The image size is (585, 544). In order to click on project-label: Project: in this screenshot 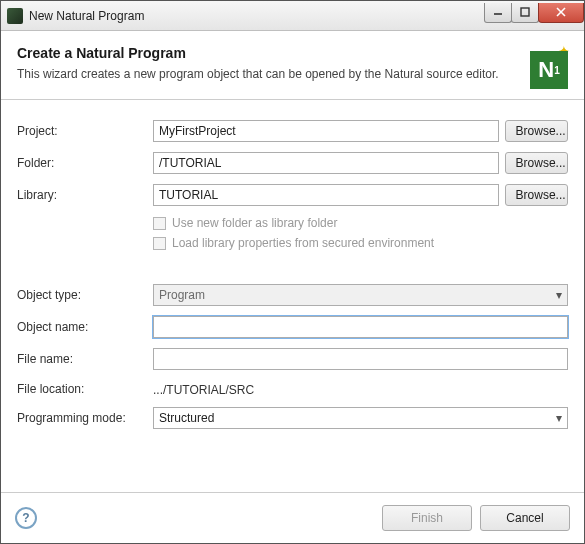, I will do `click(85, 131)`.